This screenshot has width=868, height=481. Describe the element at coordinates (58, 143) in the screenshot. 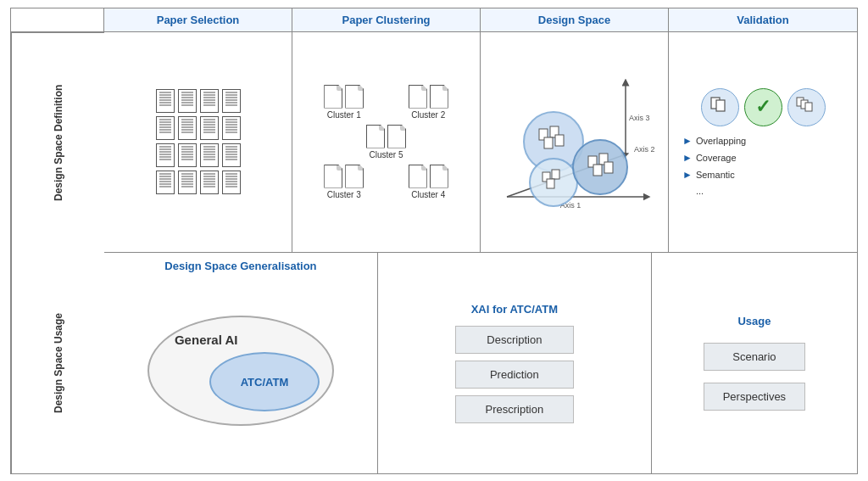

I see `row-label-design-space-definition: Design Space Definition` at that location.